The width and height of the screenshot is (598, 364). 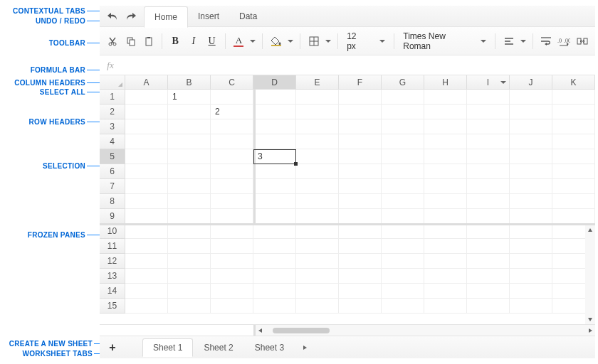 What do you see at coordinates (590, 319) in the screenshot?
I see `scroll-down-button` at bounding box center [590, 319].